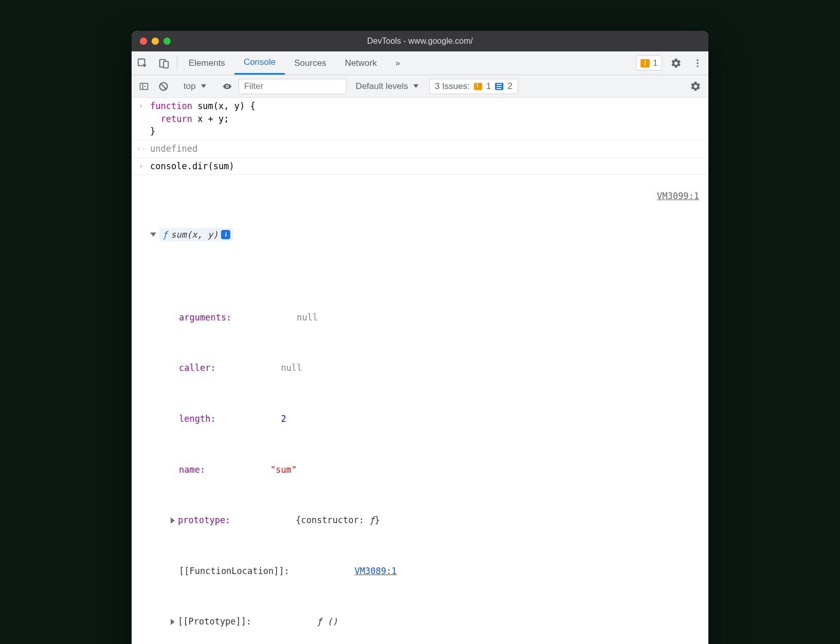 The height and width of the screenshot is (644, 840). Describe the element at coordinates (426, 167) in the screenshot. I see `console-input-text: console.dir(sum)` at that location.